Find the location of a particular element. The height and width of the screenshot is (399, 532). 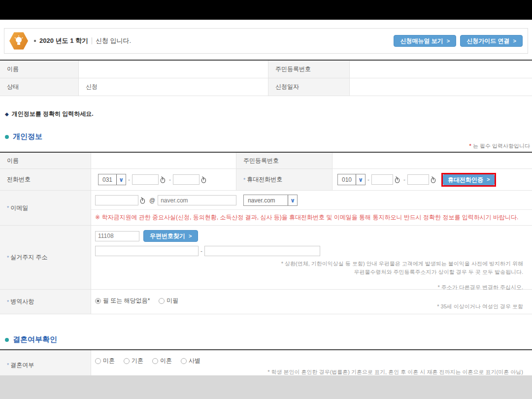

guide-link-button: 신청가이드 연결 > is located at coordinates (492, 41).